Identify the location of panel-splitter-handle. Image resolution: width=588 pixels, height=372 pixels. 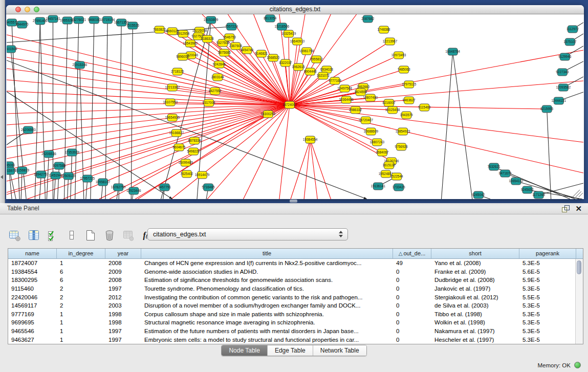
(294, 201).